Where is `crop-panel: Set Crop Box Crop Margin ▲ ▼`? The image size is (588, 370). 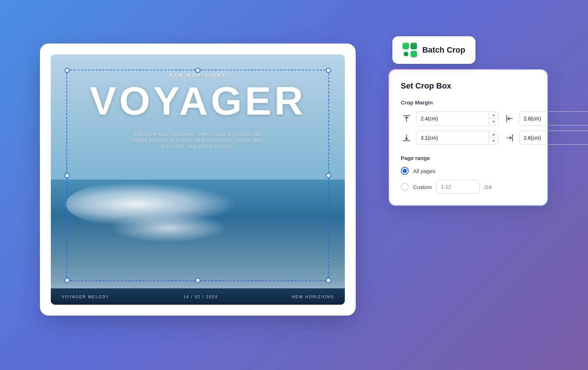 crop-panel: Set Crop Box Crop Margin ▲ ▼ is located at coordinates (468, 137).